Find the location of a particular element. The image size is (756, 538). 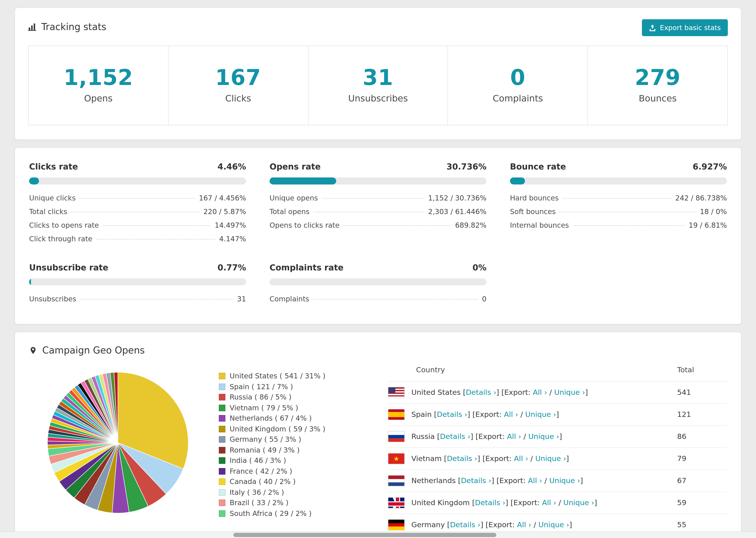

rate-title: Unsubscribe rate is located at coordinates (69, 268).